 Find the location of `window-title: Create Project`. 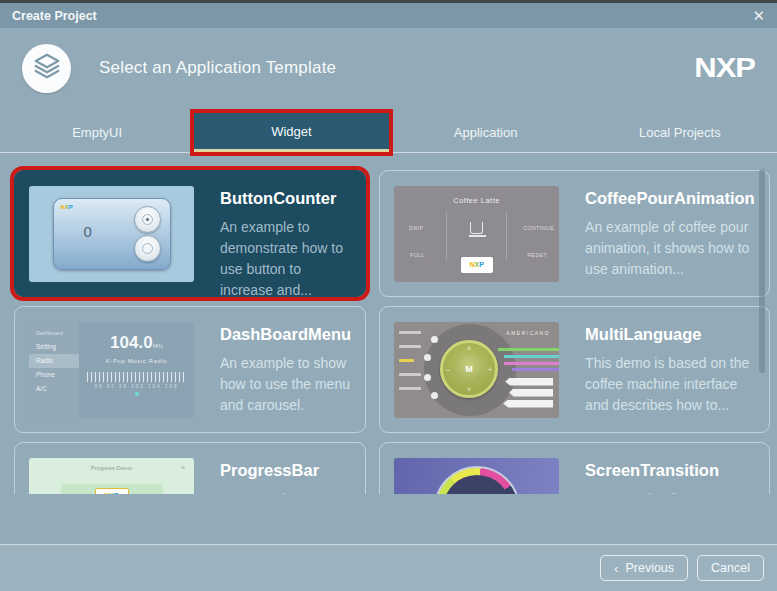

window-title: Create Project is located at coordinates (54, 16).